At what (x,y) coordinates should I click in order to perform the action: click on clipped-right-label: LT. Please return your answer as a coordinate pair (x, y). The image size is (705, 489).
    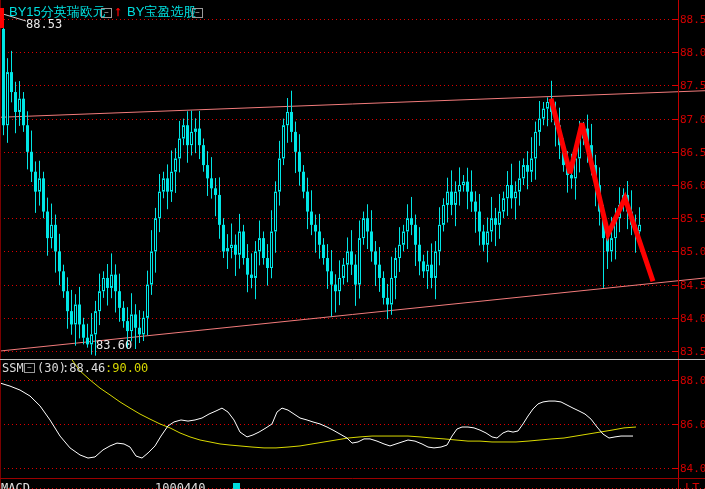
    Looking at the image, I should click on (692, 486).